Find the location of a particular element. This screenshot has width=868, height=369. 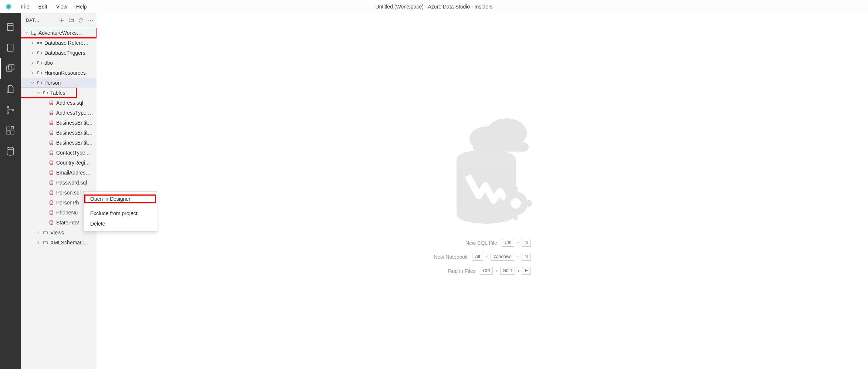

tree-table-addresstype: AddressType.… is located at coordinates (58, 112).